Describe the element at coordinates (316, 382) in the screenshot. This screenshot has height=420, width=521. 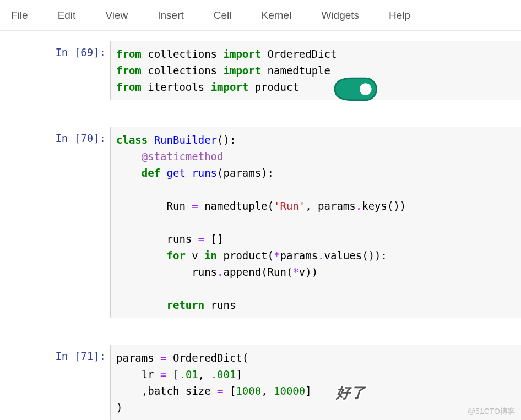
I see `code-input: params = OrderedDict( lr = [.01, .001] ,…` at that location.